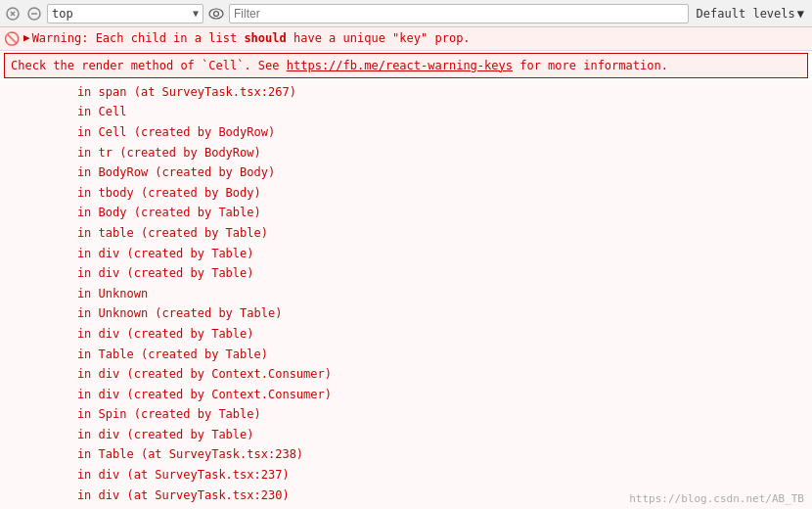 Image resolution: width=812 pixels, height=509 pixels. I want to click on filter-input-wrapper, so click(459, 14).